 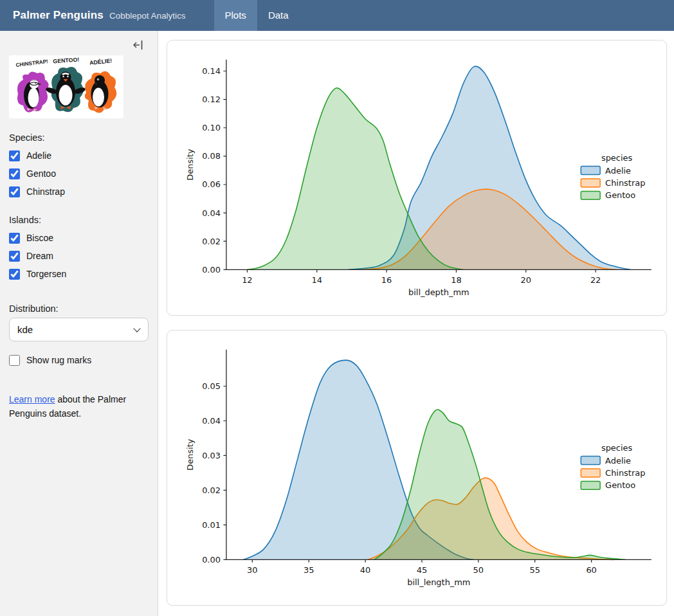 What do you see at coordinates (591, 570) in the screenshot?
I see `svg-text: 60` at bounding box center [591, 570].